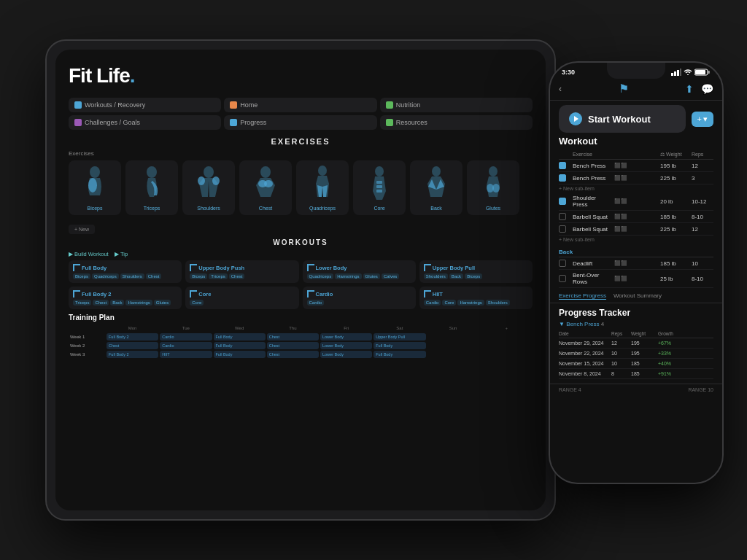 This screenshot has width=747, height=560. What do you see at coordinates (239, 328) in the screenshot?
I see `plan-header-wed: Wed` at bounding box center [239, 328].